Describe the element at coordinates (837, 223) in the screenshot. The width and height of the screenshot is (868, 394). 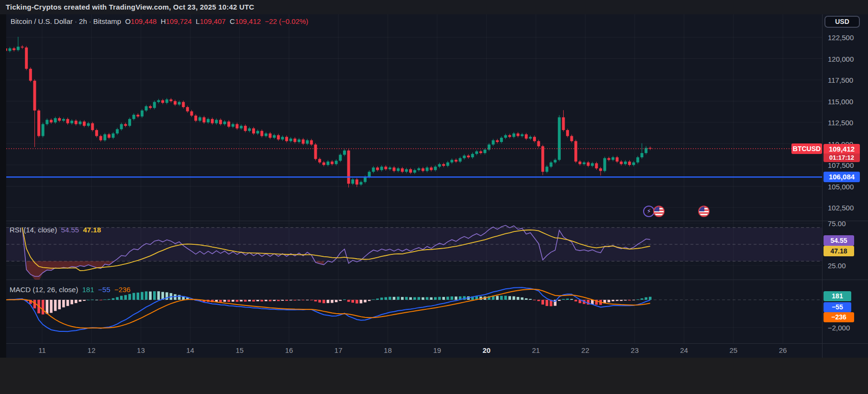
I see `rsi-tick-75: 75.00` at that location.